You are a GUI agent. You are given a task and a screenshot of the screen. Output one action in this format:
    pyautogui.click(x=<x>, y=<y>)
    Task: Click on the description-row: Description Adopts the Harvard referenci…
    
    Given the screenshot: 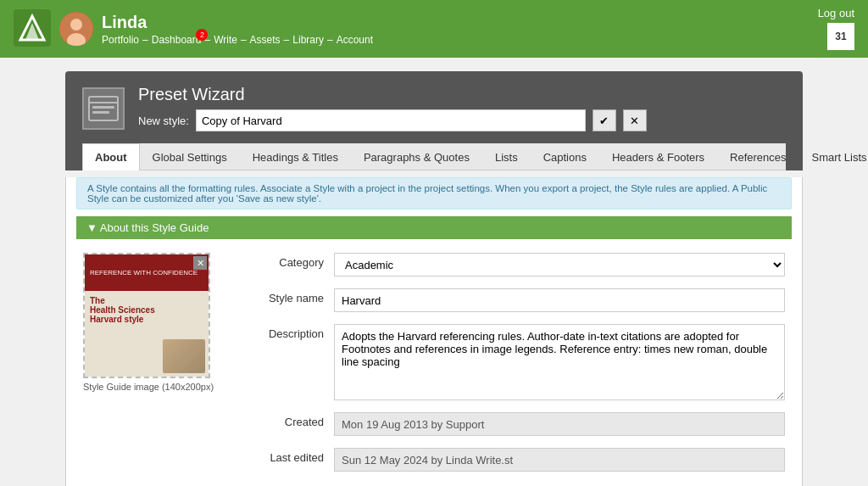 What is the action you would take?
    pyautogui.click(x=512, y=362)
    